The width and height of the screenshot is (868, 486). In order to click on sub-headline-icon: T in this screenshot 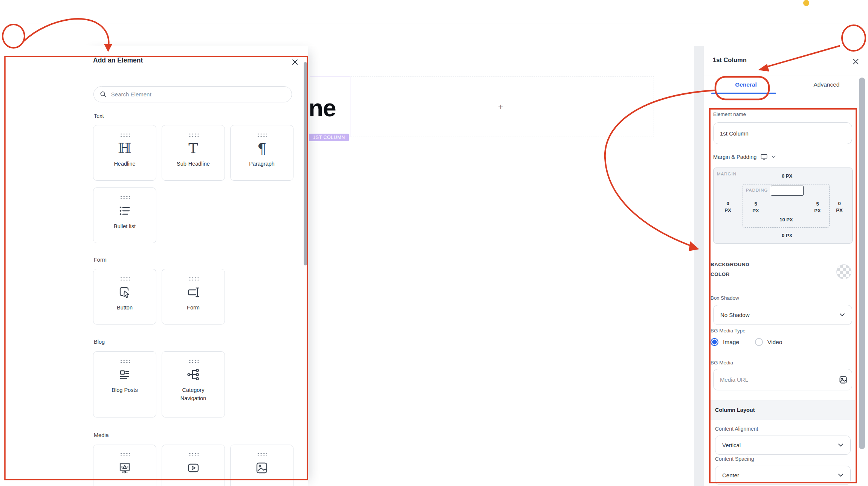, I will do `click(193, 148)`.